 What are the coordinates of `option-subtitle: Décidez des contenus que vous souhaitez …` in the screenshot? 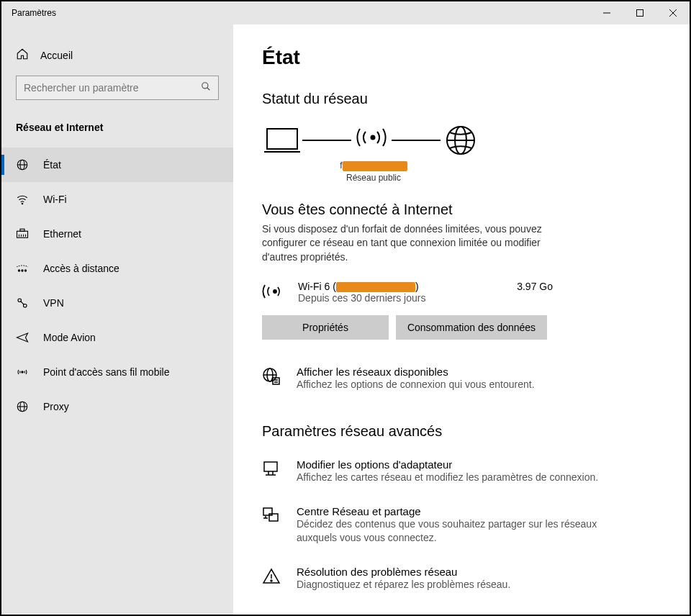 It's located at (448, 531).